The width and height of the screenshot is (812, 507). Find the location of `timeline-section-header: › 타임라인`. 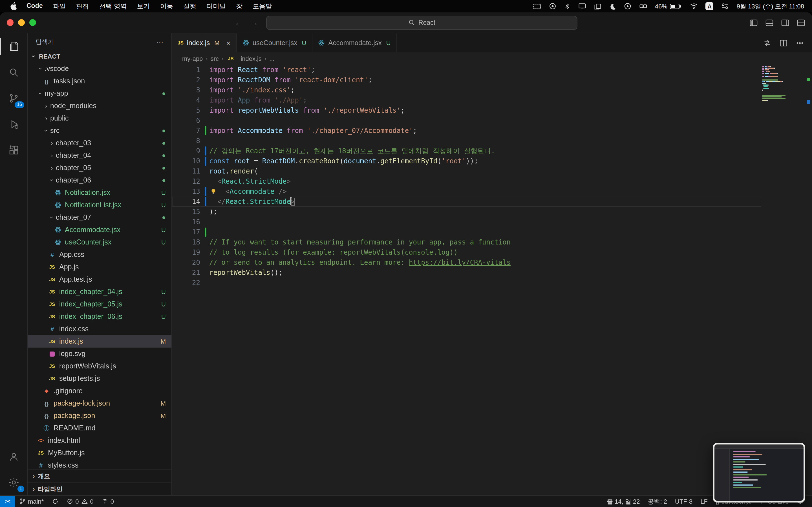

timeline-section-header: › 타임라인 is located at coordinates (99, 489).